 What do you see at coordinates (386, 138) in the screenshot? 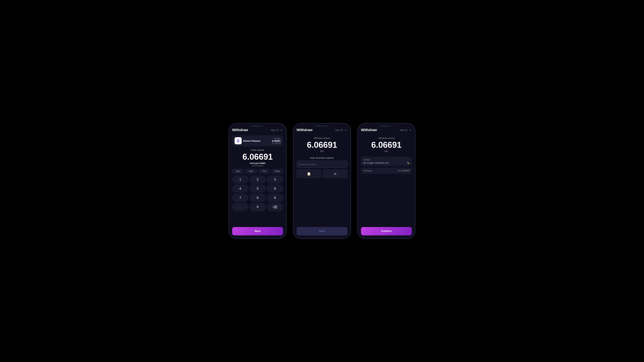
I see `withdraw-amount-label-3: Withdraw amount` at bounding box center [386, 138].